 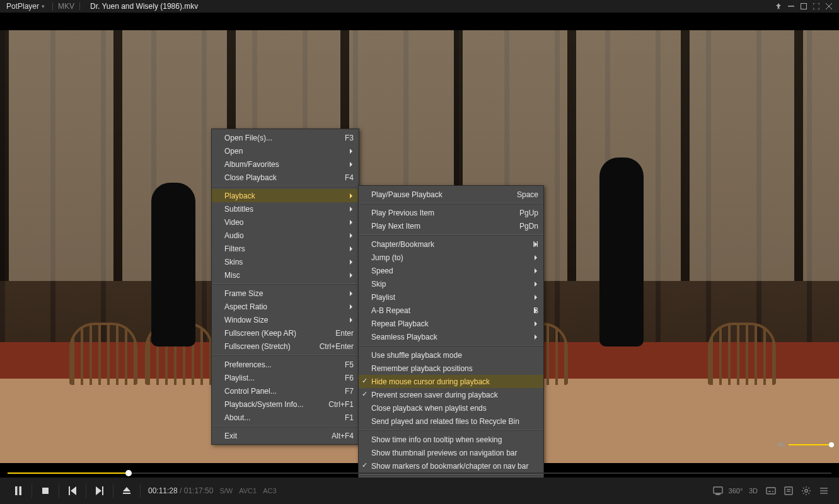 What do you see at coordinates (824, 491) in the screenshot?
I see `menu-button` at bounding box center [824, 491].